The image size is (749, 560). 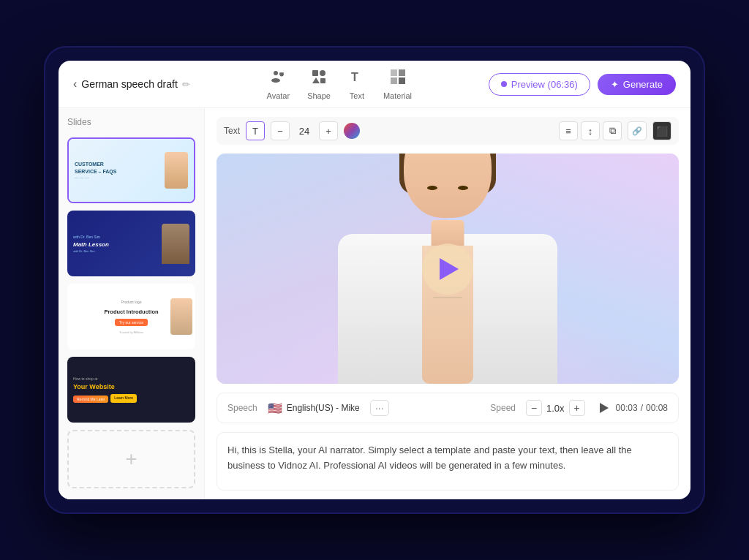 What do you see at coordinates (129, 84) in the screenshot?
I see `project-title: German speech draft` at bounding box center [129, 84].